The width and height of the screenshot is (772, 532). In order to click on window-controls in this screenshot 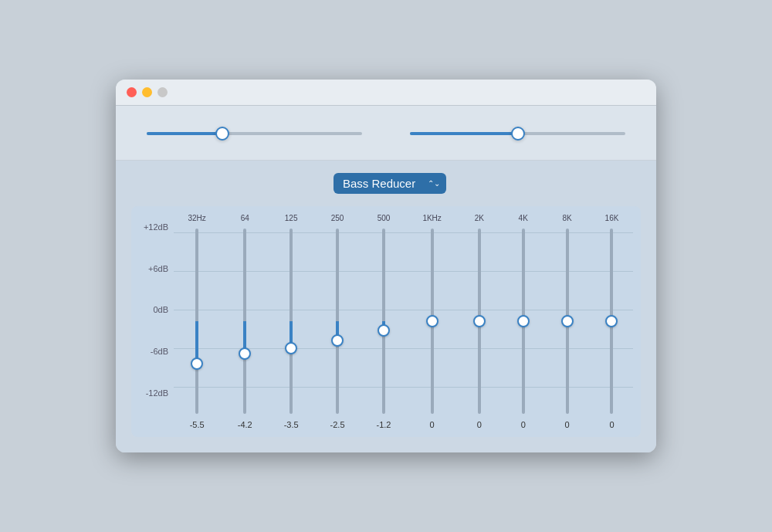, I will do `click(147, 93)`.